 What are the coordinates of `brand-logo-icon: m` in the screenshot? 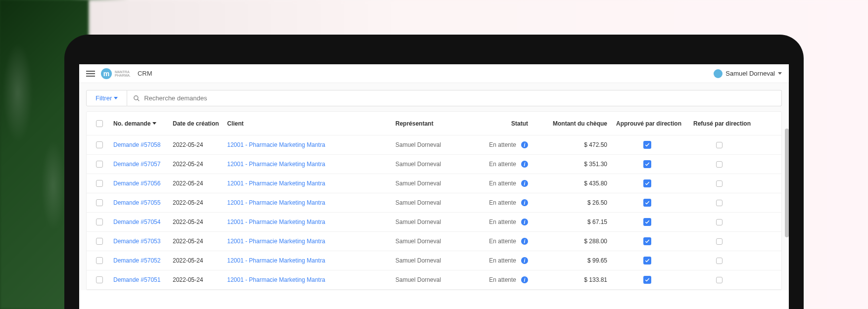 It's located at (106, 74).